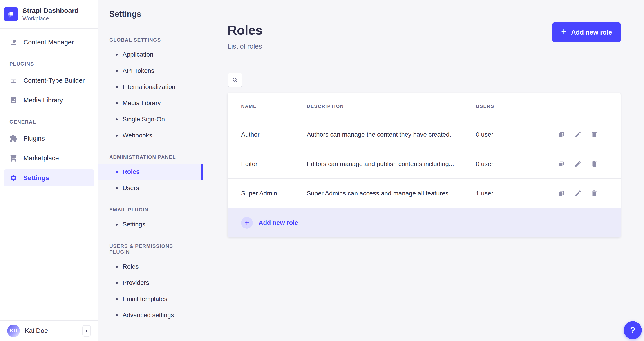  What do you see at coordinates (245, 30) in the screenshot?
I see `page-title: Roles` at bounding box center [245, 30].